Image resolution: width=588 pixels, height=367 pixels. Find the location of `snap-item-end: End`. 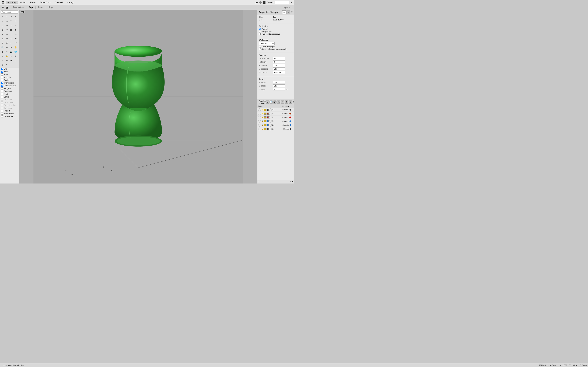

snap-item-end: End is located at coordinates (10, 69).